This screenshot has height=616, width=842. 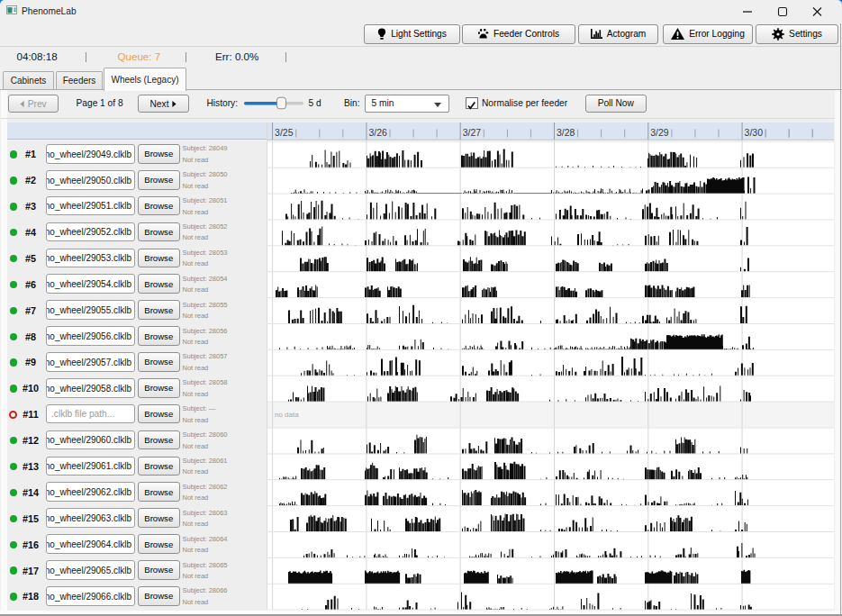 What do you see at coordinates (286, 414) in the screenshot?
I see `svg-text: no data` at bounding box center [286, 414].